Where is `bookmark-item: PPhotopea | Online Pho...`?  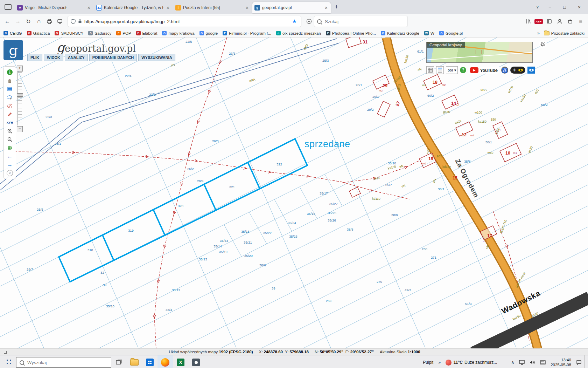 bookmark-item: PPhotopea | Online Pho... is located at coordinates (351, 33).